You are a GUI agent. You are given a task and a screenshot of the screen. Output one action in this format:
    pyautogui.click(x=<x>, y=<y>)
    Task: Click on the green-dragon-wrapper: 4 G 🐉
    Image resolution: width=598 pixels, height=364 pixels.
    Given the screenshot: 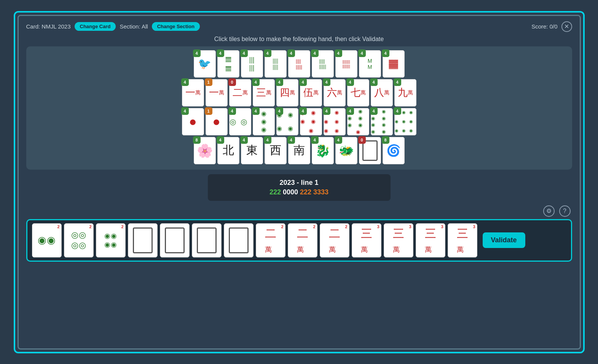 What is the action you would take?
    pyautogui.click(x=323, y=151)
    